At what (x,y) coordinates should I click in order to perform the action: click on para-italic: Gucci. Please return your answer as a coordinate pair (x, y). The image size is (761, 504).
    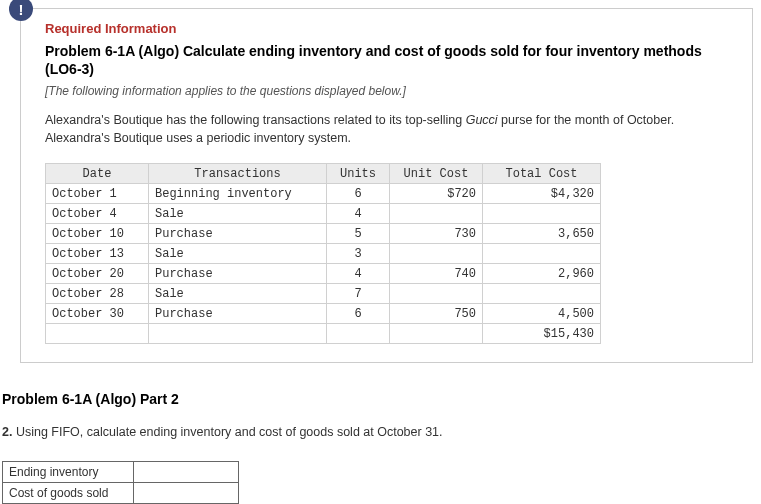
    Looking at the image, I should click on (482, 120).